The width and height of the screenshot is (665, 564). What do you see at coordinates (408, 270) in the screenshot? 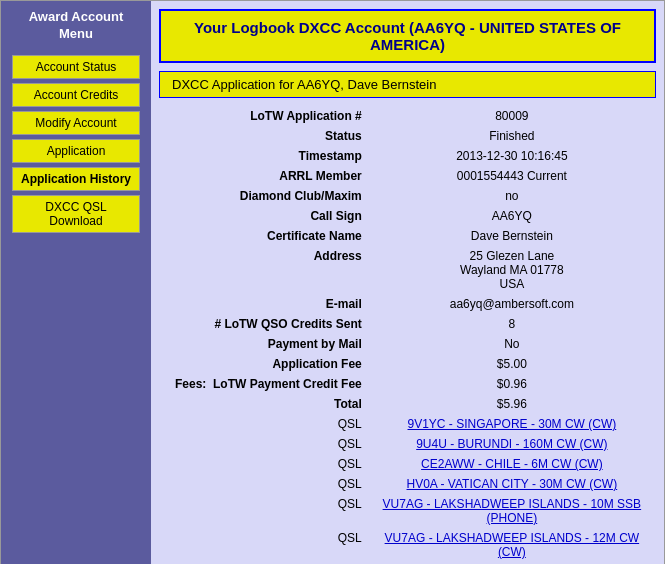
I see `table-row: Address 25 Glezen Lane Wayland MA 01778 …` at bounding box center [408, 270].